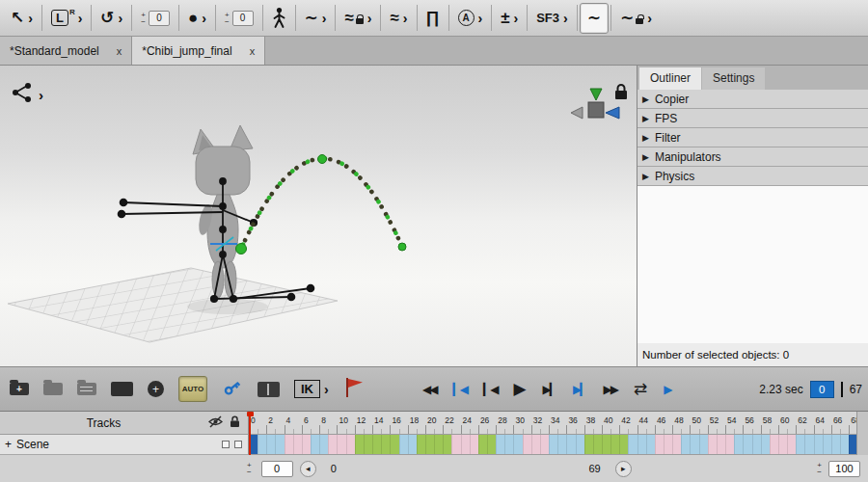  Describe the element at coordinates (670, 79) in the screenshot. I see `panel-tab-outliner: Outliner` at that location.